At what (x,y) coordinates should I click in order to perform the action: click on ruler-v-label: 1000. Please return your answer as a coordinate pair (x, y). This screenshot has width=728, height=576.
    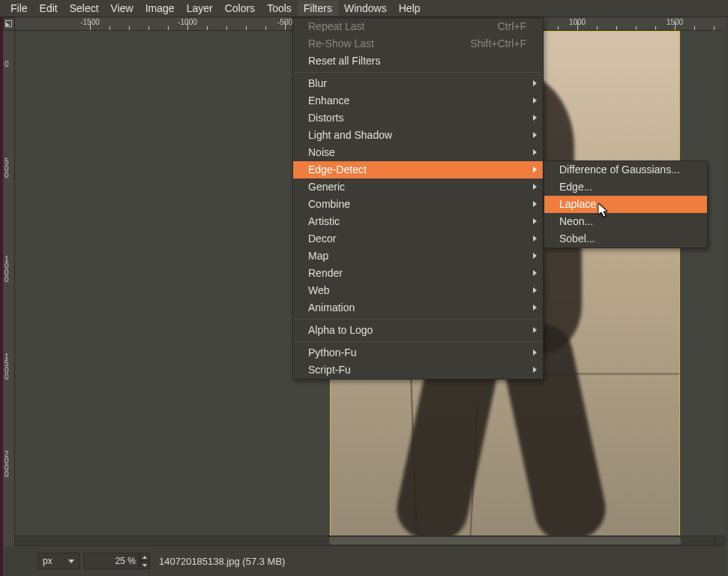
    Looking at the image, I should click on (7, 269).